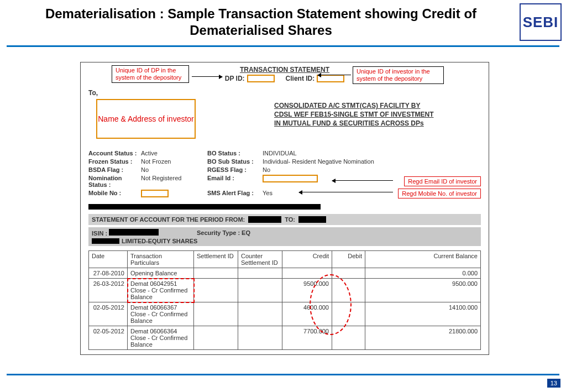 The width and height of the screenshot is (566, 392). Describe the element at coordinates (354, 115) in the screenshot. I see `consolidated-note: CONSOLIDATED A/C STMT(CAS) FACILITY BY C…` at that location.